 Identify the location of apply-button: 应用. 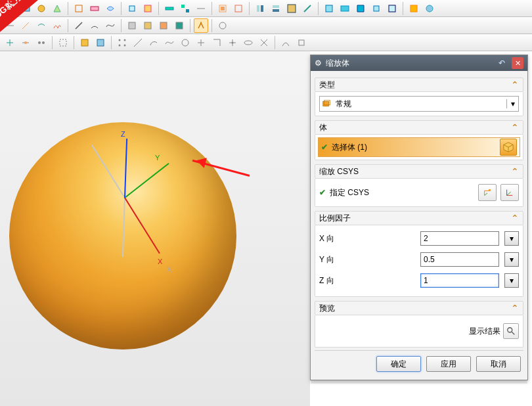
(449, 364).